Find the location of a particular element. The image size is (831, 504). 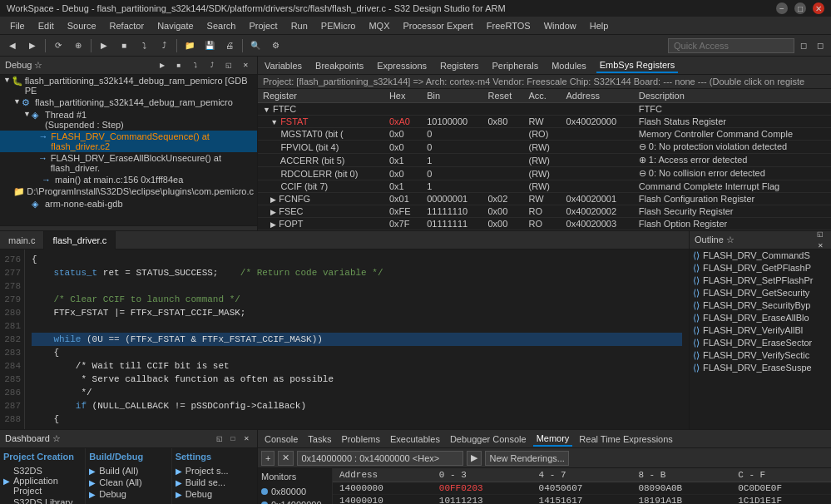

outline-item: ⟨⟩FLASH_DRV_CommandS is located at coordinates (760, 256).